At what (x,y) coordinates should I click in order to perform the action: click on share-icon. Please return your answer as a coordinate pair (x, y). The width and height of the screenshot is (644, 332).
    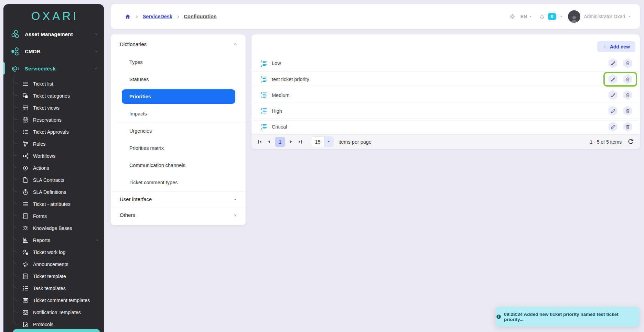
    Looking at the image, I should click on (25, 144).